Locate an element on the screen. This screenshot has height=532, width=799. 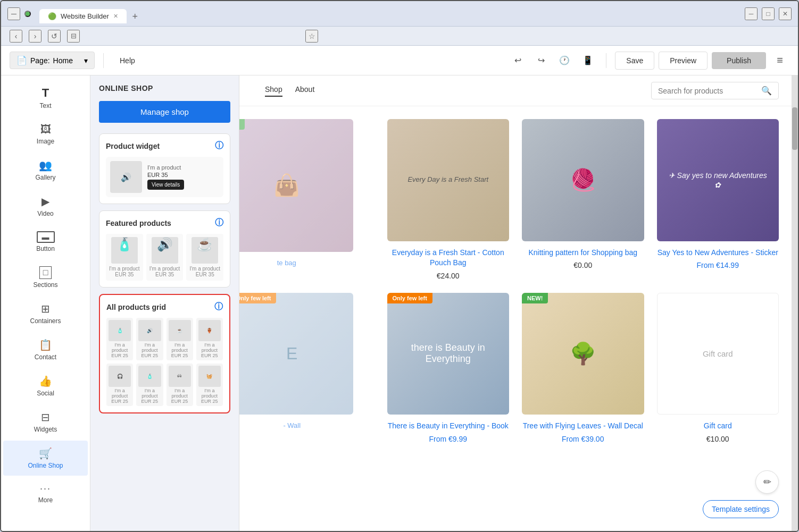
social-icon: 👍 is located at coordinates (46, 381).